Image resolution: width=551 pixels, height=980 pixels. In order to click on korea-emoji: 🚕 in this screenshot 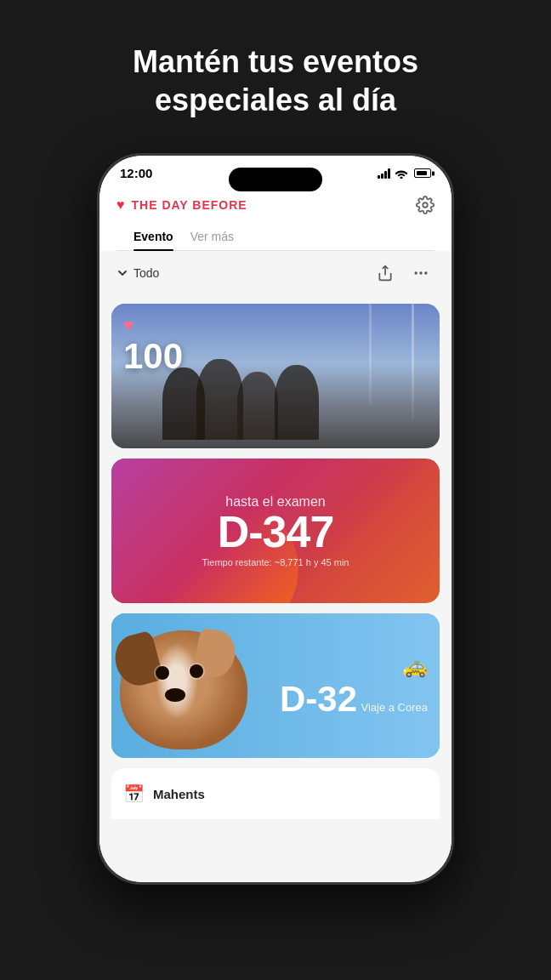, I will do `click(354, 666)`.